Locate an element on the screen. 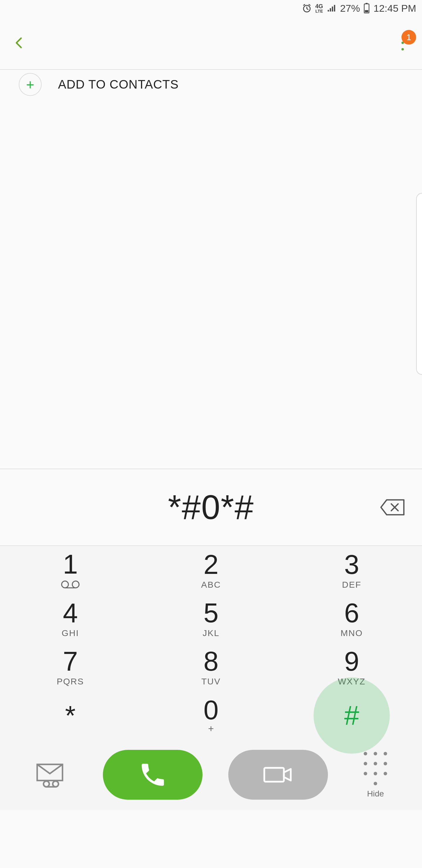 The height and width of the screenshot is (868, 422). status-bar: 4GLTE 27% 12:45 PM is located at coordinates (211, 8).